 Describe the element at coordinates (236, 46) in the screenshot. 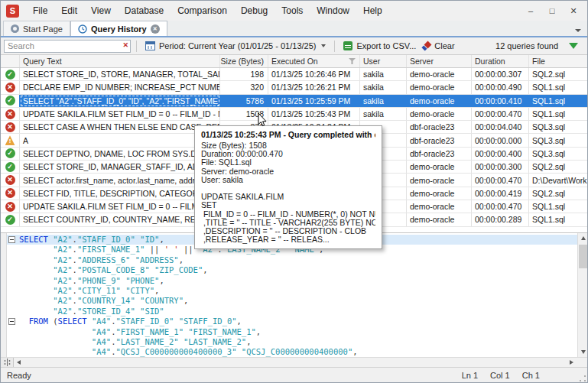

I see `period-filter-button: Period: Current Year (01/01/25 - 01/13/2…` at that location.